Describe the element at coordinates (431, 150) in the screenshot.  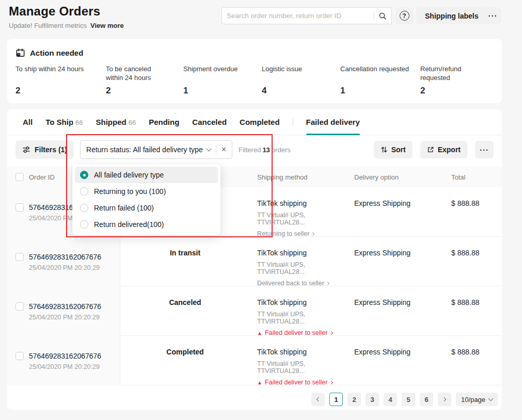
I see `export-icon` at that location.